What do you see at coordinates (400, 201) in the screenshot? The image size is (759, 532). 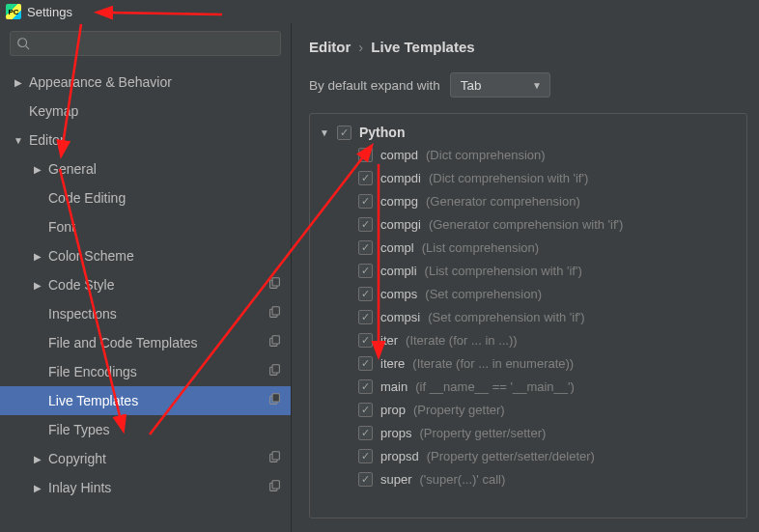 I see `template-key: compg` at bounding box center [400, 201].